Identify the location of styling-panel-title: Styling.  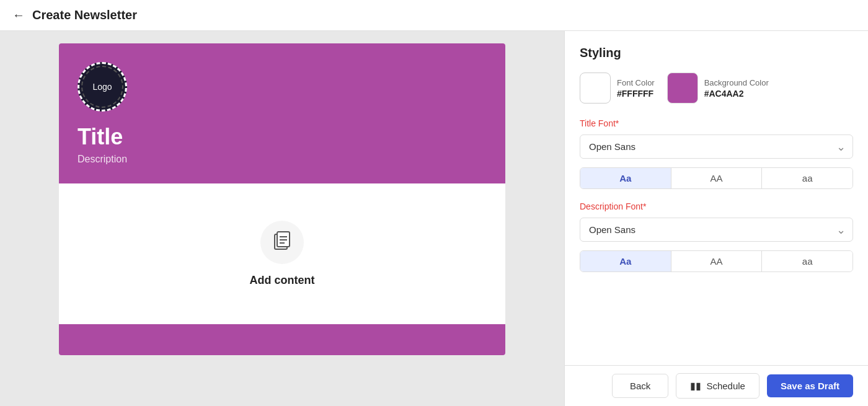
(717, 53).